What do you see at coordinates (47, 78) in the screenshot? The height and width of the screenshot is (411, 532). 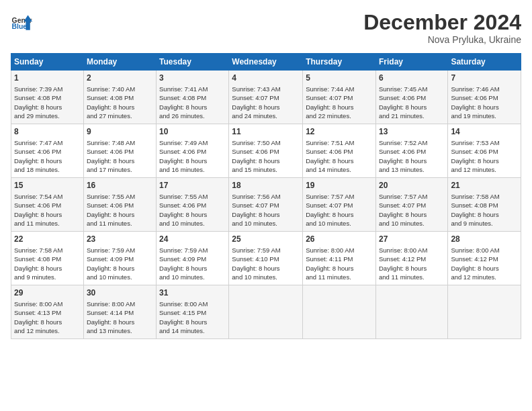 I see `day-number: 1` at bounding box center [47, 78].